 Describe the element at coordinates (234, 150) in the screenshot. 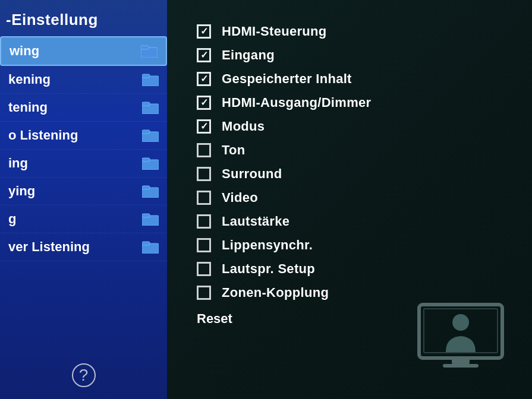

I see `checkbox-label-ton: Ton` at that location.